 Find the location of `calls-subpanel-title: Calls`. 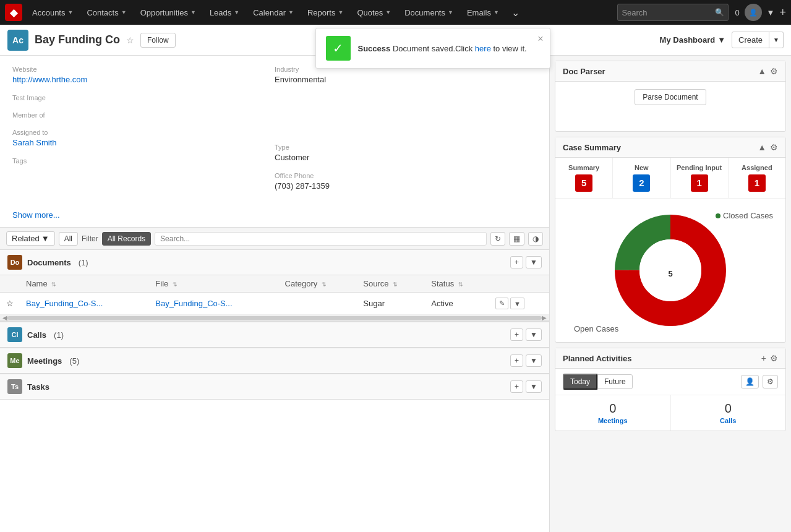

calls-subpanel-title: Calls is located at coordinates (37, 335).